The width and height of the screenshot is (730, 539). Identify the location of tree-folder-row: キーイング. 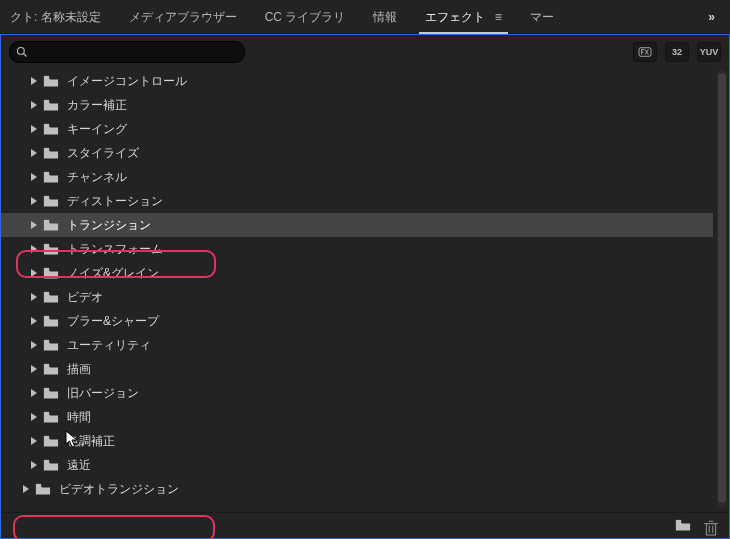
(357, 129).